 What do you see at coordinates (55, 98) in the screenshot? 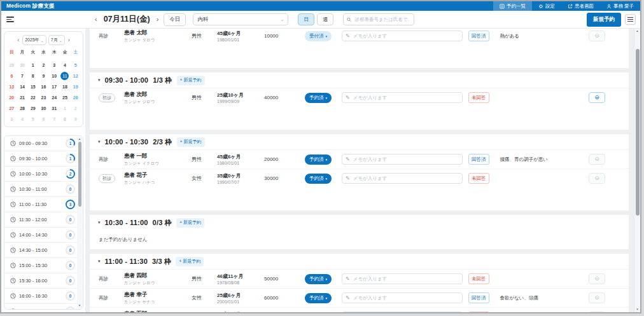
I see `calendar-day: 24` at bounding box center [55, 98].